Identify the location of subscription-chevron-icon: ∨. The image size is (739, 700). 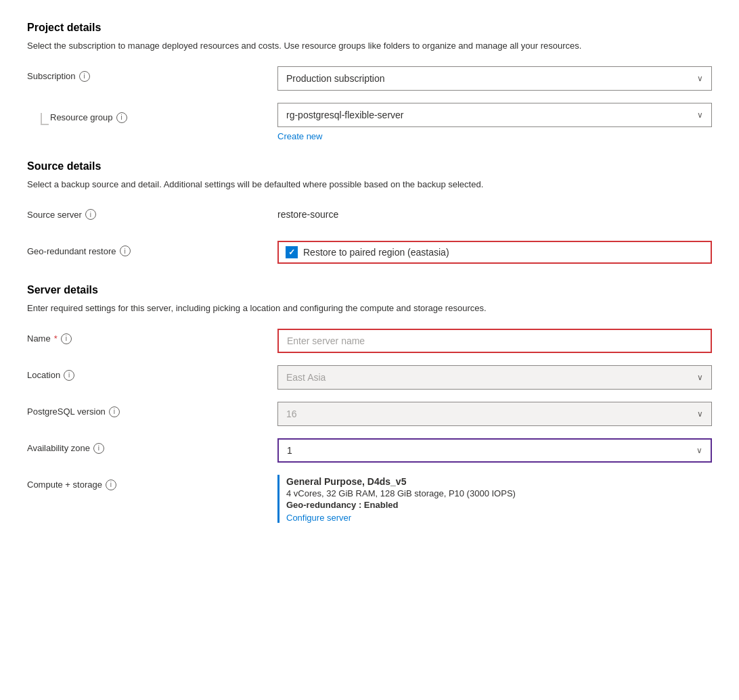
(700, 78).